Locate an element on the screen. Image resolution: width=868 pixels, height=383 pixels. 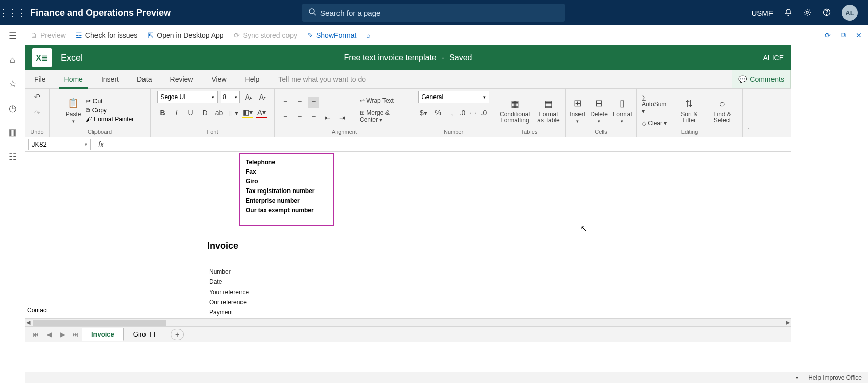
tab-nav-first: ⏮ is located at coordinates (36, 334).